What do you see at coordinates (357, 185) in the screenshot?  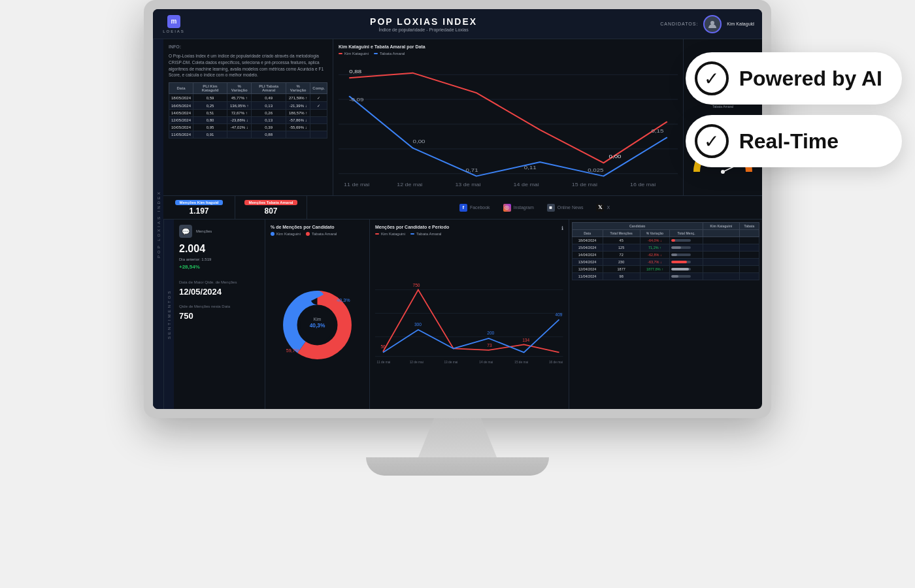 I see `svg-text: 11 de mai` at bounding box center [357, 185].